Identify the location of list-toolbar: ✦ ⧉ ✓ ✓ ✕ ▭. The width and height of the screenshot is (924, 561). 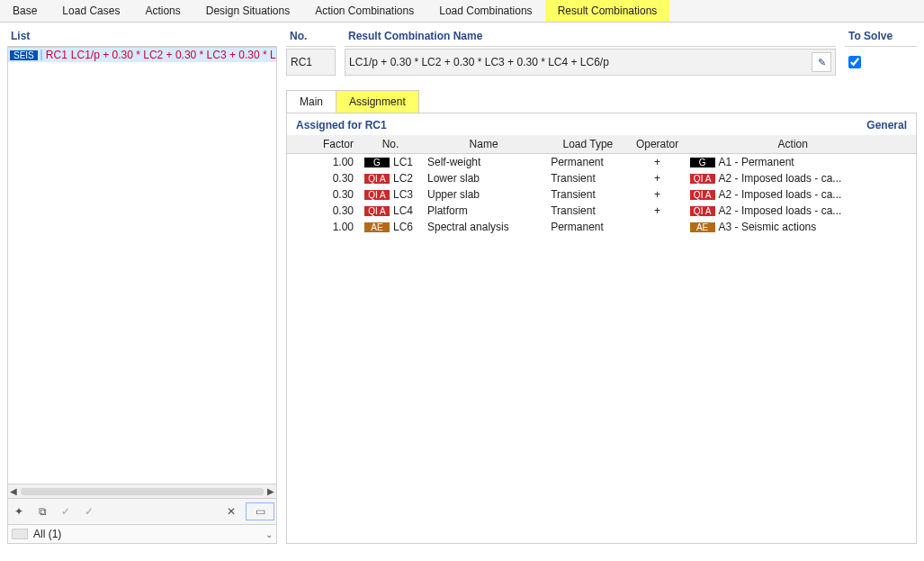
(142, 511).